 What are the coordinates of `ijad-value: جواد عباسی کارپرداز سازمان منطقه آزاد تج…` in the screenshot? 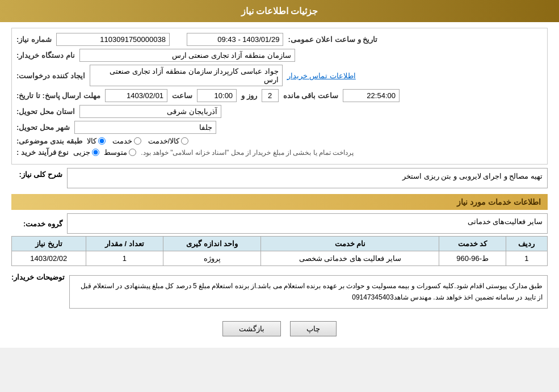 It's located at (186, 75).